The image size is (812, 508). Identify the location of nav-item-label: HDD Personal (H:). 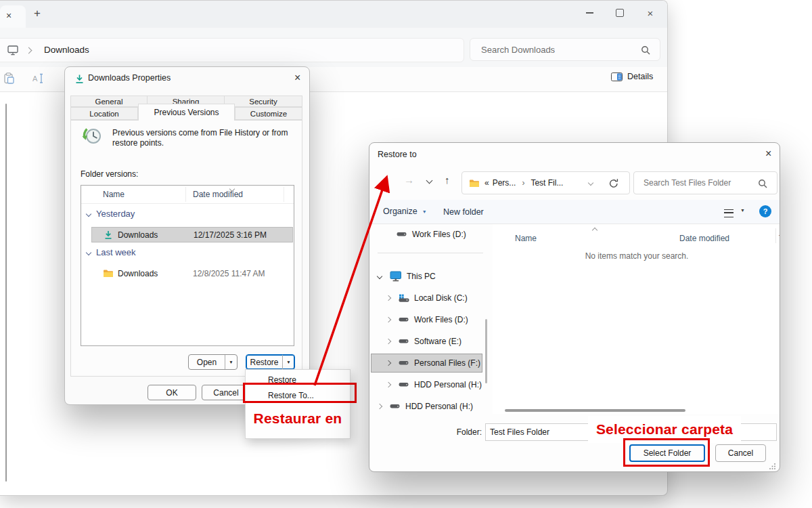
(448, 385).